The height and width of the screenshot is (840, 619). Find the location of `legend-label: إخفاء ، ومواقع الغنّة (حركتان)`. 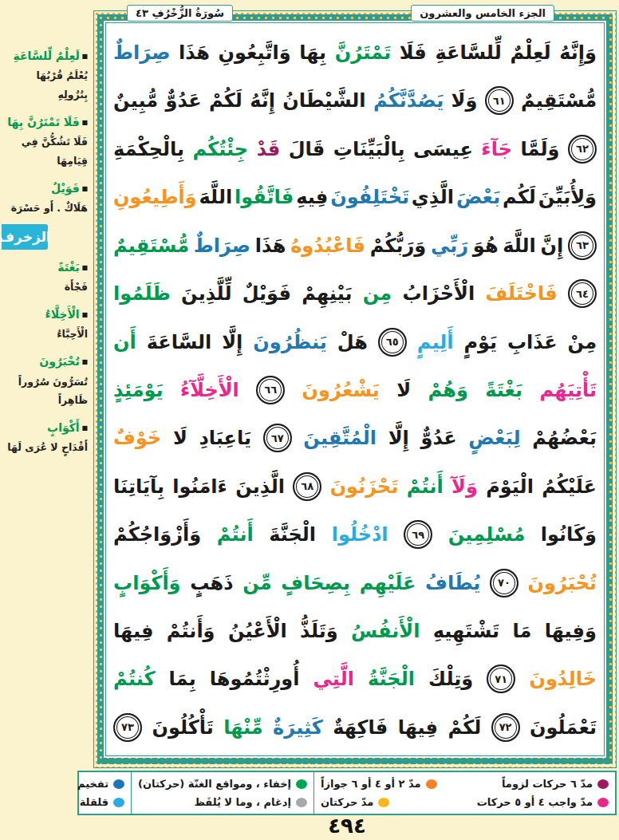

legend-label: إخفاء ، ومواقع الغنّة (حركتان) is located at coordinates (215, 783).